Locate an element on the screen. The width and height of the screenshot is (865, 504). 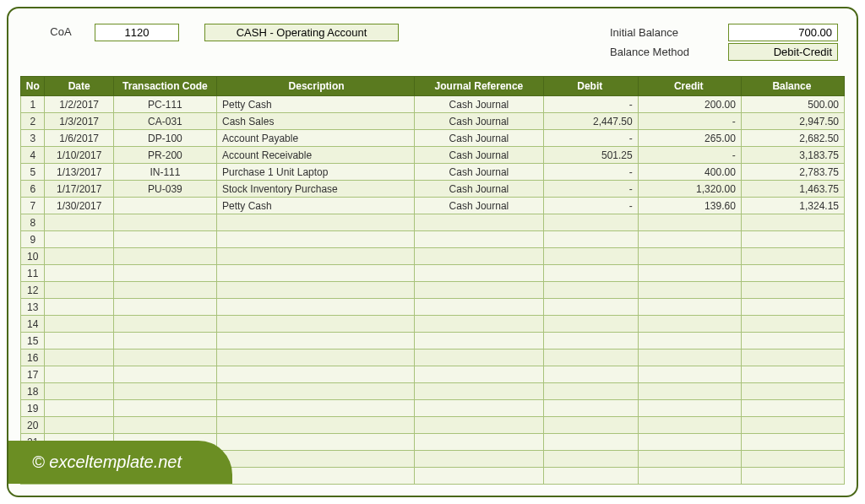
cell-no: 8 is located at coordinates (33, 223).